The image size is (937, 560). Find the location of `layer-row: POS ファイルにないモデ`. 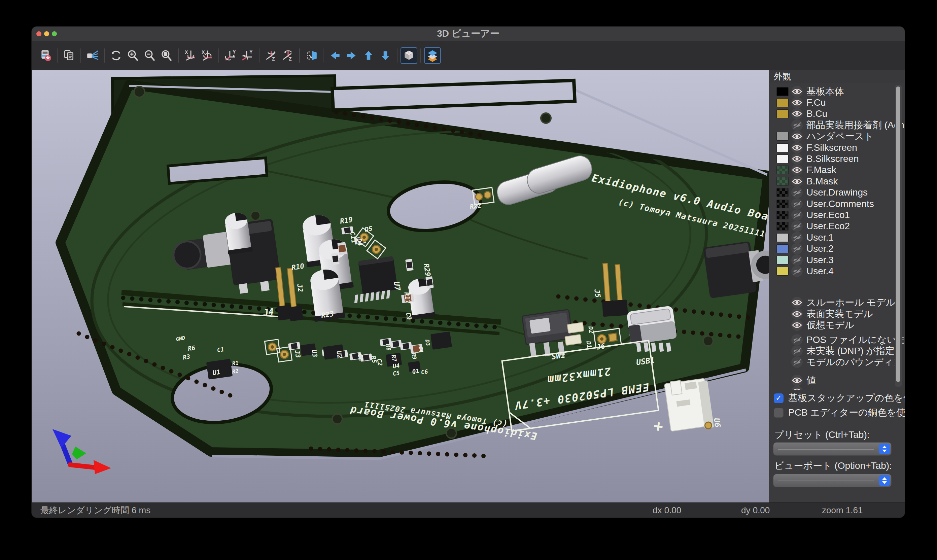

layer-row: POS ファイルにないモデ is located at coordinates (837, 340).